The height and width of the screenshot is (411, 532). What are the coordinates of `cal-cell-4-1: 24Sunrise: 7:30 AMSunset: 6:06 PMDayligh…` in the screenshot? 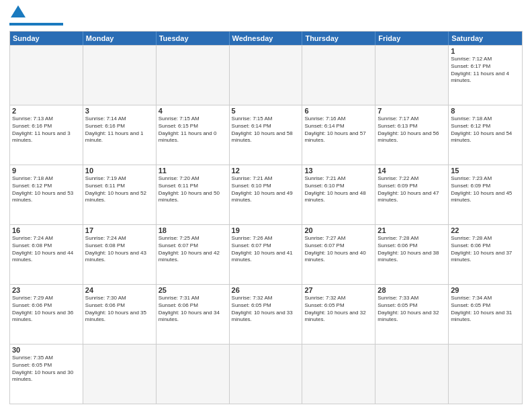 It's located at (120, 314).